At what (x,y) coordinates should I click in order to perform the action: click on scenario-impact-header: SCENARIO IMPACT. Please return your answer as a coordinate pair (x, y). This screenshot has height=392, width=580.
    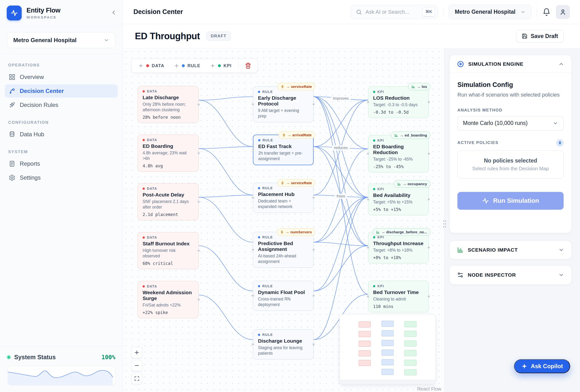
    Looking at the image, I should click on (511, 250).